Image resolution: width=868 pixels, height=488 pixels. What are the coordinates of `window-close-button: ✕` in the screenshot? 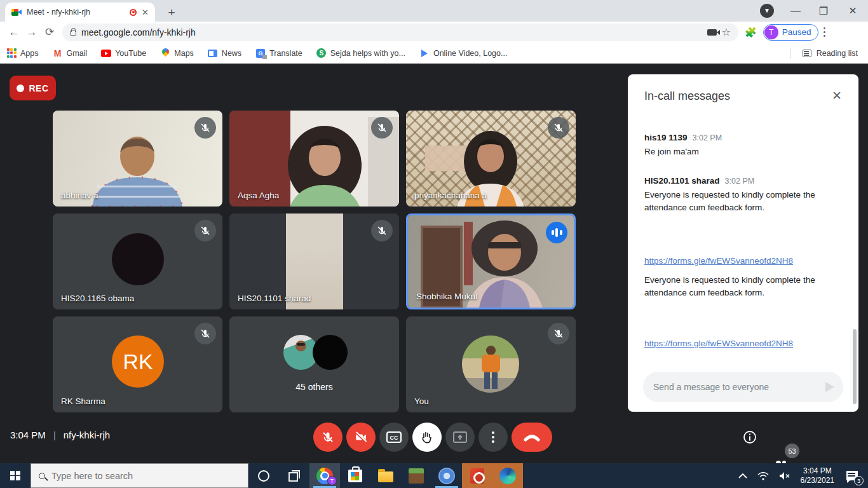 It's located at (853, 11).